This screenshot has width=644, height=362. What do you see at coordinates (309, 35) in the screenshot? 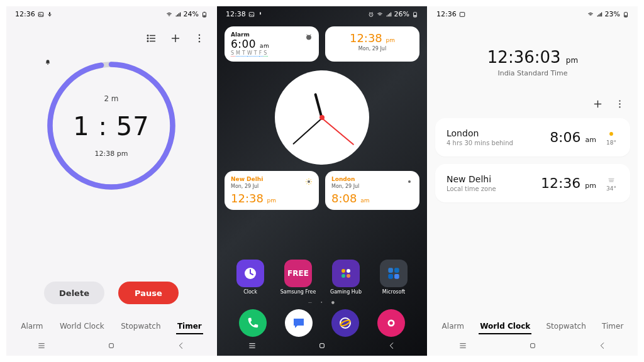
I see `alarm-icon` at bounding box center [309, 35].